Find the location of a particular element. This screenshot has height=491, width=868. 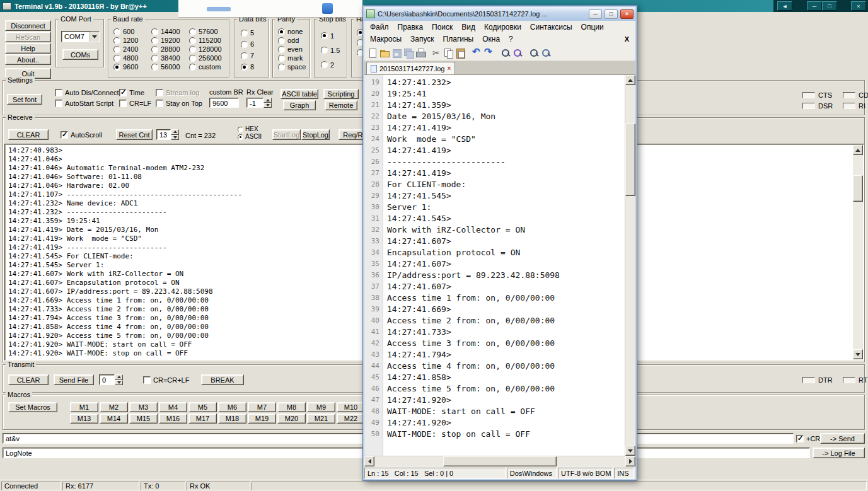

undo-icon is located at coordinates (477, 53).